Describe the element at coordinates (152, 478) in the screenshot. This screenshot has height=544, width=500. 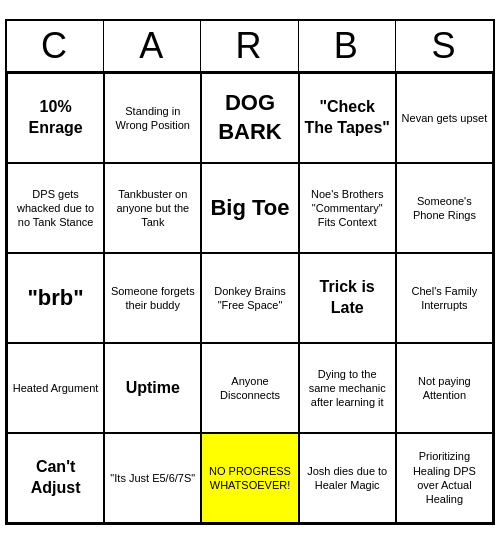
I see `bingo-cell-21: "Its Just E5/6/7S"` at that location.